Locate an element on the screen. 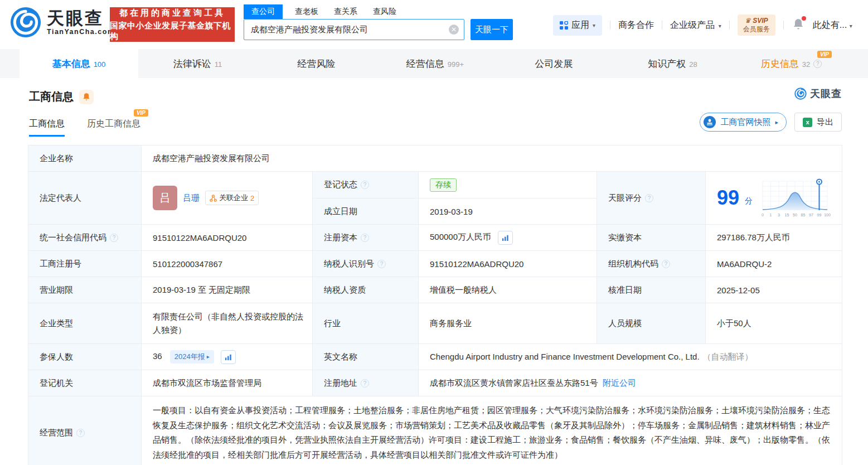  org-code-label: 组织机构代码? is located at coordinates (651, 264).